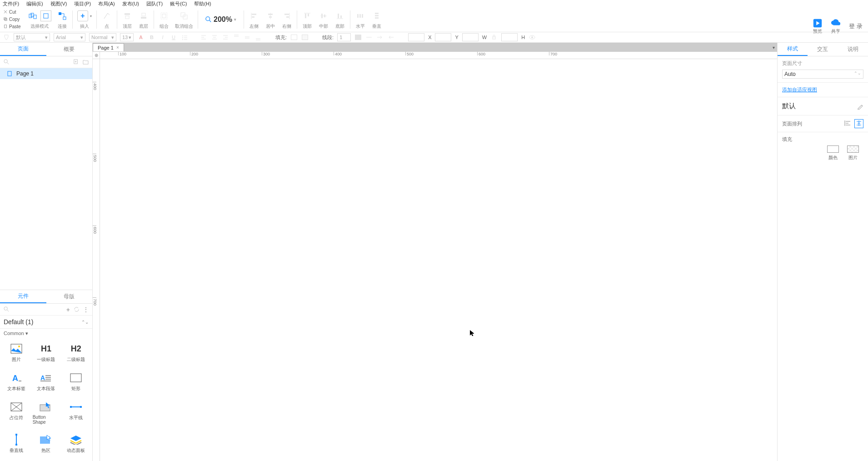  What do you see at coordinates (236, 37) in the screenshot?
I see `text-valign-top-icon` at bounding box center [236, 37].